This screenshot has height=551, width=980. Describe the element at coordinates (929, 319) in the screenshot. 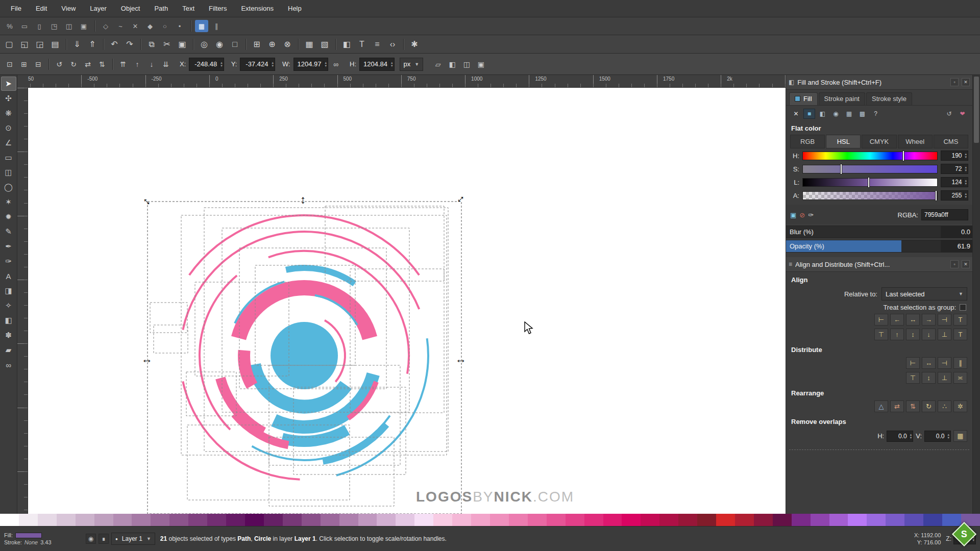

I see `align-right-edges-button: →` at that location.